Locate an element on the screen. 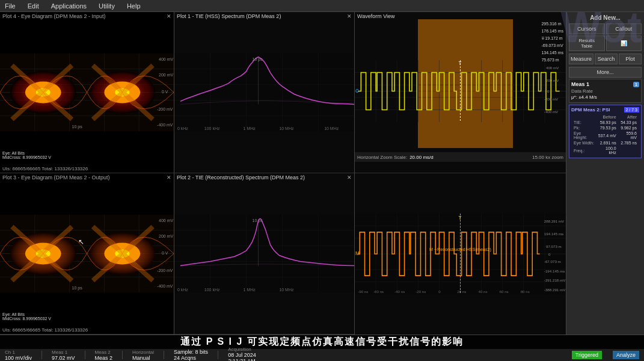 This screenshot has height=361, width=644. svg-text: -67.073 m is located at coordinates (553, 261).